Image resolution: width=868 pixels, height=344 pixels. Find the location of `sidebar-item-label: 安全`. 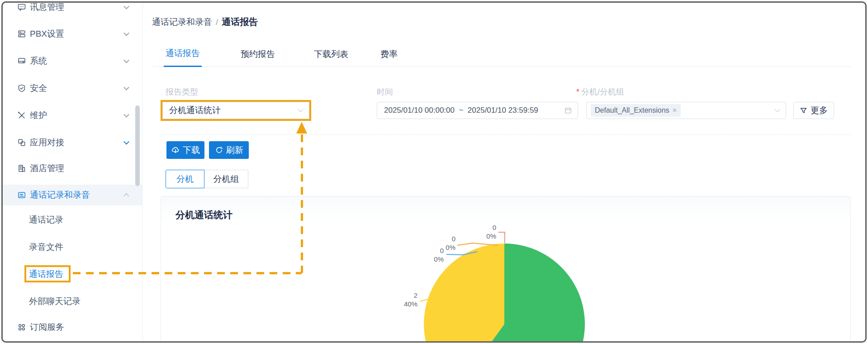

sidebar-item-label: 安全 is located at coordinates (38, 88).